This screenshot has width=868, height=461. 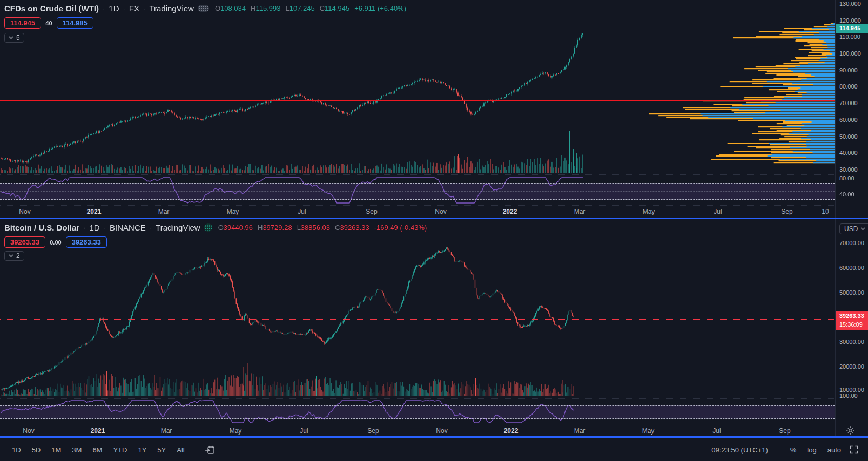 I want to click on ohlc-readout: O39440.96H39729.28L38856.03C39263.33-169…, so click(x=323, y=228).